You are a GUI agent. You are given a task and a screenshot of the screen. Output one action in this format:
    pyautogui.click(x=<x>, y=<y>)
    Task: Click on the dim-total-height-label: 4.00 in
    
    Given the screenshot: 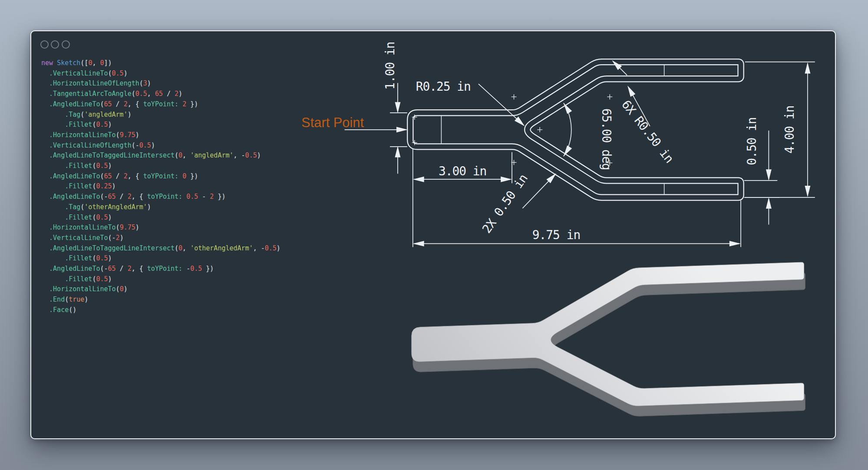 What is the action you would take?
    pyautogui.click(x=789, y=130)
    